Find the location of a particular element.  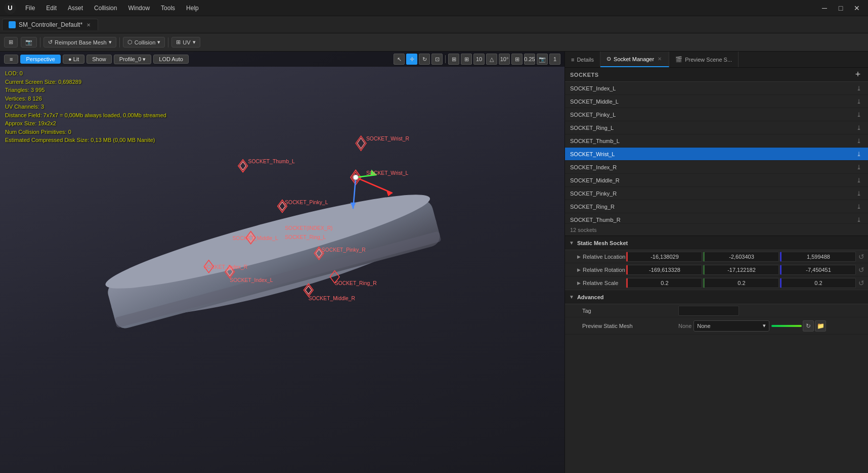

add-socket-button: + is located at coordinates (858, 75).